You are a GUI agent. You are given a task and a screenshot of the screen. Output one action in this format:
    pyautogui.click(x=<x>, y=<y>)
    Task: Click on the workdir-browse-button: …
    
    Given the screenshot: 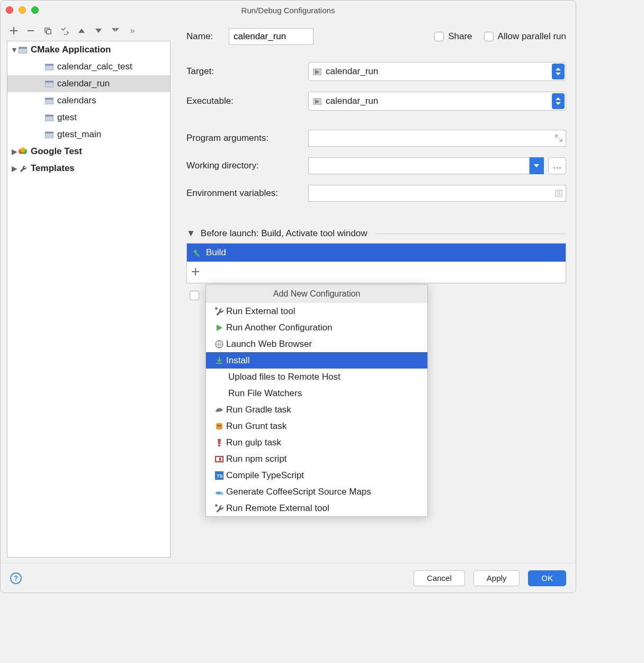 What is the action you would take?
    pyautogui.click(x=557, y=166)
    